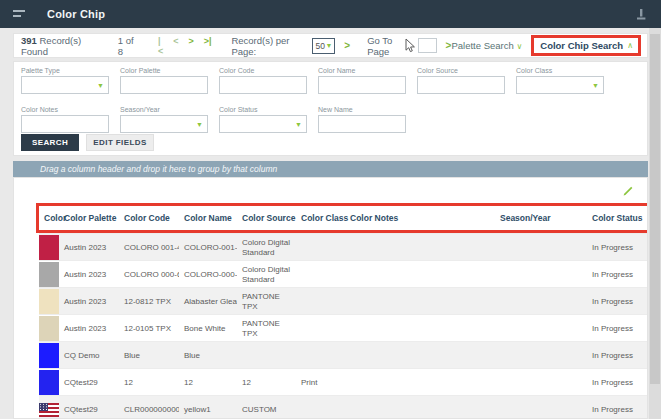  Describe the element at coordinates (330, 46) in the screenshot. I see `results-toolbar: 391 Record(s) Found 1 of 8 |< < > >| Rec…` at that location.